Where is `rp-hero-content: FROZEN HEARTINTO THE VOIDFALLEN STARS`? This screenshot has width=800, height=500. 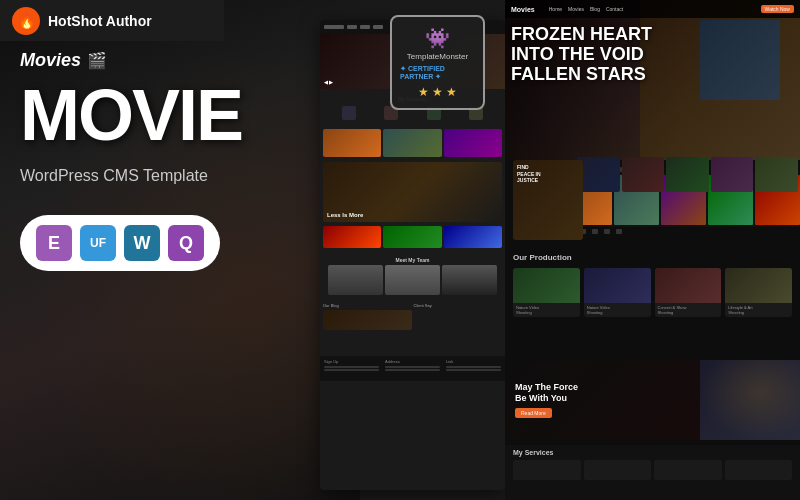 rp-hero-content: FROZEN HEARTINTO THE VOIDFALLEN STARS is located at coordinates (582, 54).